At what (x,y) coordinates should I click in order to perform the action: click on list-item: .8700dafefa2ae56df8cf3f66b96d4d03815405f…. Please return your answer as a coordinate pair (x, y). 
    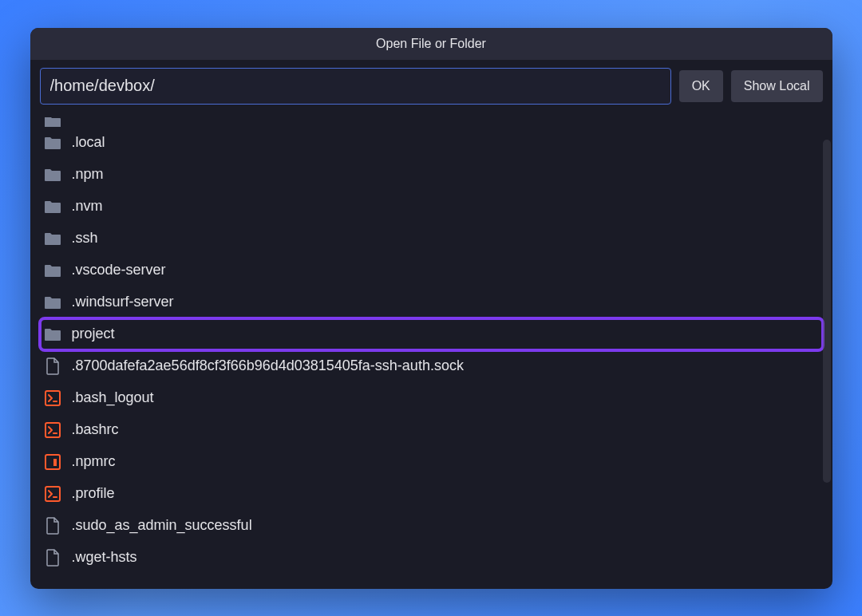
    Looking at the image, I should click on (431, 366).